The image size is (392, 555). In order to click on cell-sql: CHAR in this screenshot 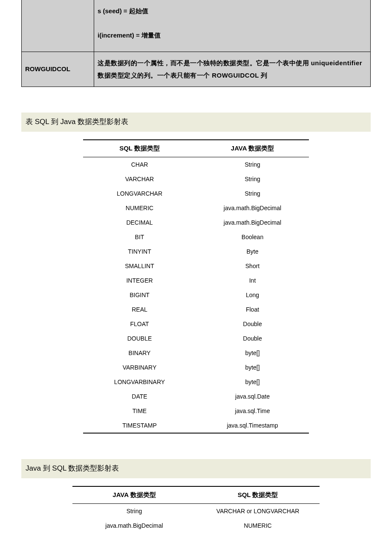, I will do `click(140, 165)`.